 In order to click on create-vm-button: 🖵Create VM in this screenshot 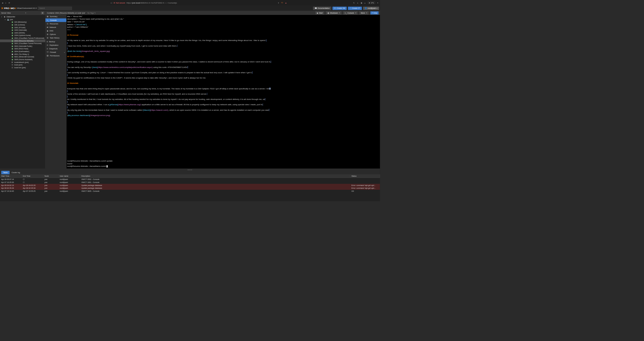, I will do `click(340, 8)`.